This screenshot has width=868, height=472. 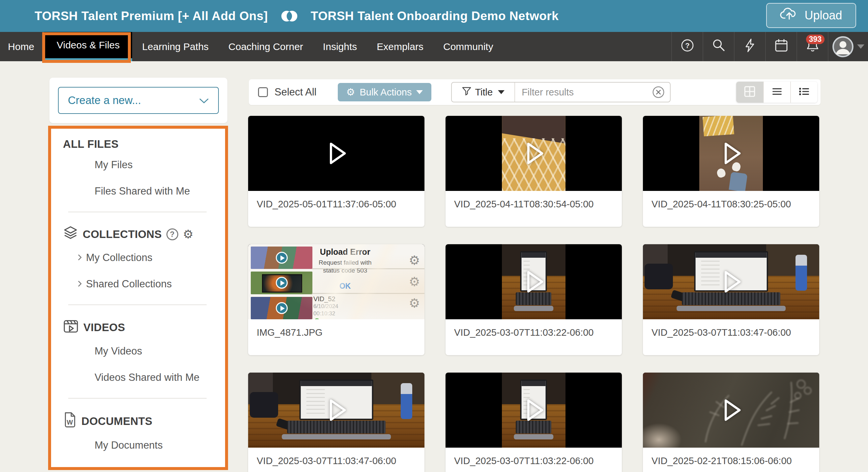 What do you see at coordinates (144, 234) in the screenshot?
I see `section-collections: COLLECTIONS ? ⚙` at bounding box center [144, 234].